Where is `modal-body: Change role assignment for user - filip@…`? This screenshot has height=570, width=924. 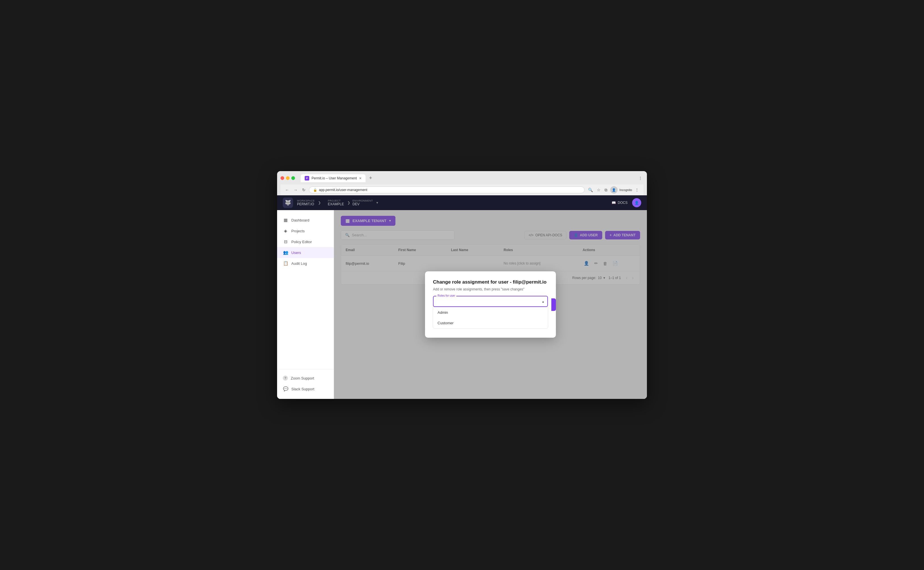 modal-body: Change role assignment for user - filip@… is located at coordinates (490, 300).